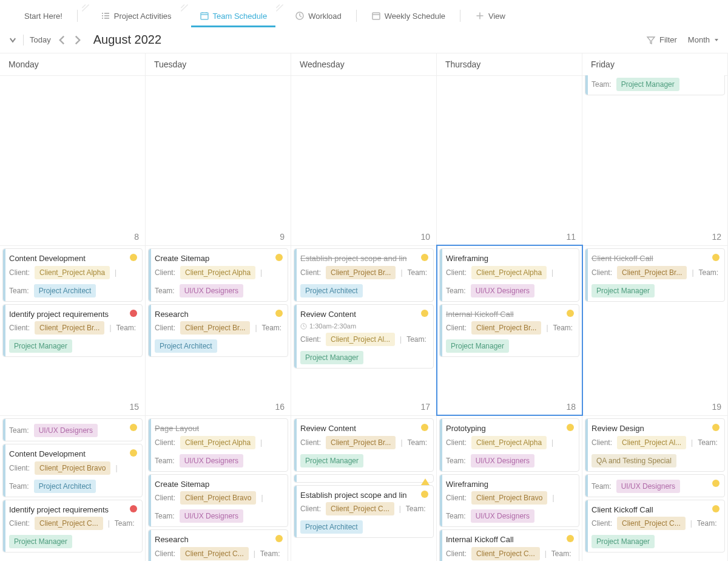 The image size is (728, 561). What do you see at coordinates (510, 488) in the screenshot?
I see `calendar-cell: Prototyping Client: Client_Project Alpha…` at bounding box center [510, 488].